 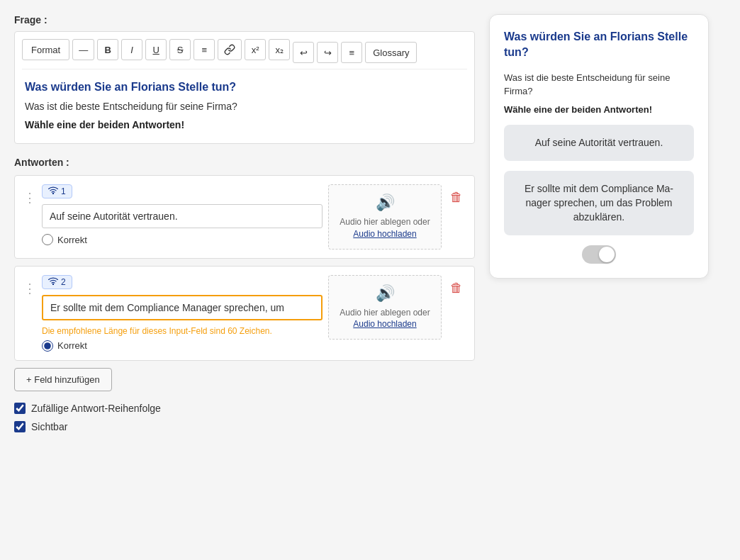 What do you see at coordinates (72, 240) in the screenshot?
I see `correct-label-1: Korrekt` at bounding box center [72, 240].